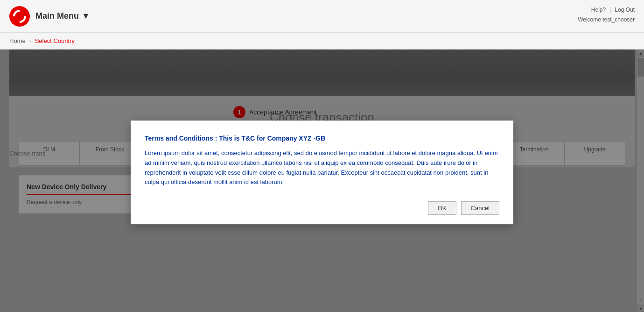 The image size is (644, 312). What do you see at coordinates (322, 16) in the screenshot?
I see `header: Main Menu ▼ Help? | Log Out Welcome test…` at bounding box center [322, 16].